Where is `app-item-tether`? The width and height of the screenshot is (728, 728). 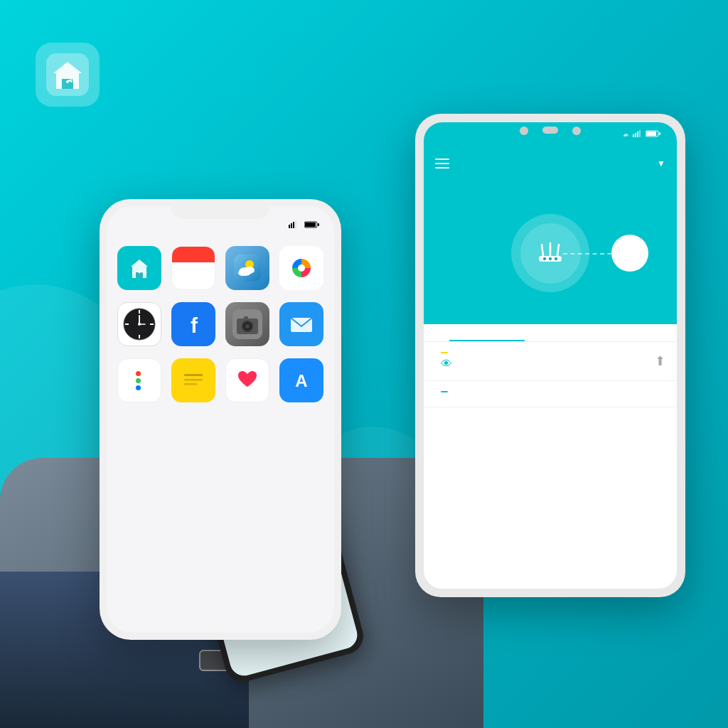
app-item-tether is located at coordinates (139, 270).